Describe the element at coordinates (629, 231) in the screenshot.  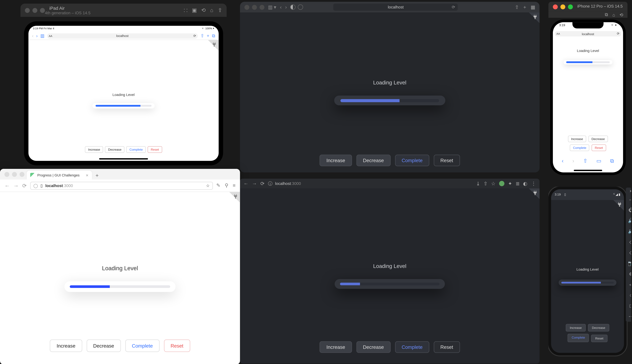
I see `volume-down-icon: 🔉` at that location.